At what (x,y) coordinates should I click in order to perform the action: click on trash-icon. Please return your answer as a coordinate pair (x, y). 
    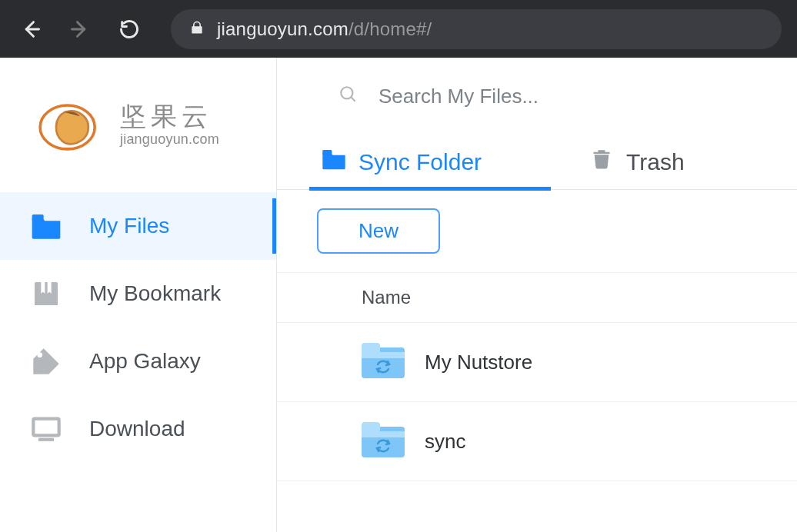
    Looking at the image, I should click on (602, 161).